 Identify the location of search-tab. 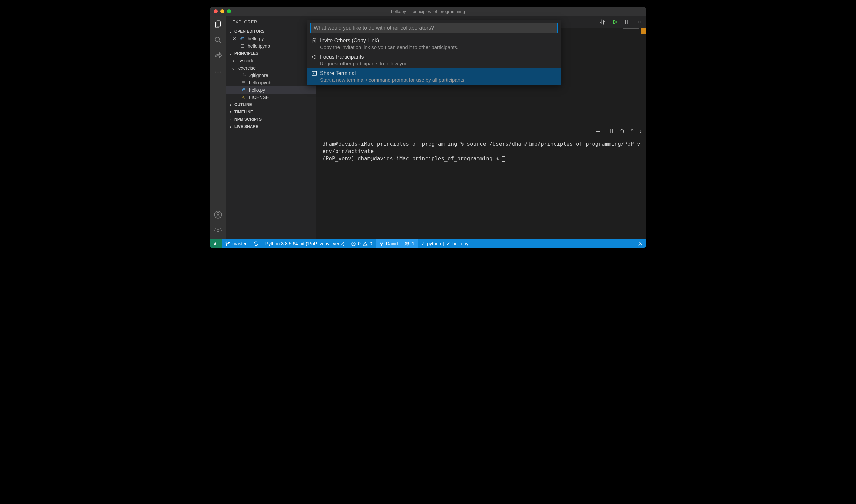
(218, 40).